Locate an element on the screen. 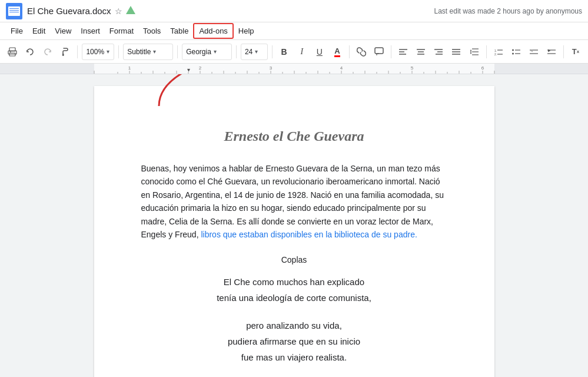 Image resolution: width=588 pixels, height=377 pixels. increase-indent-button is located at coordinates (552, 52).